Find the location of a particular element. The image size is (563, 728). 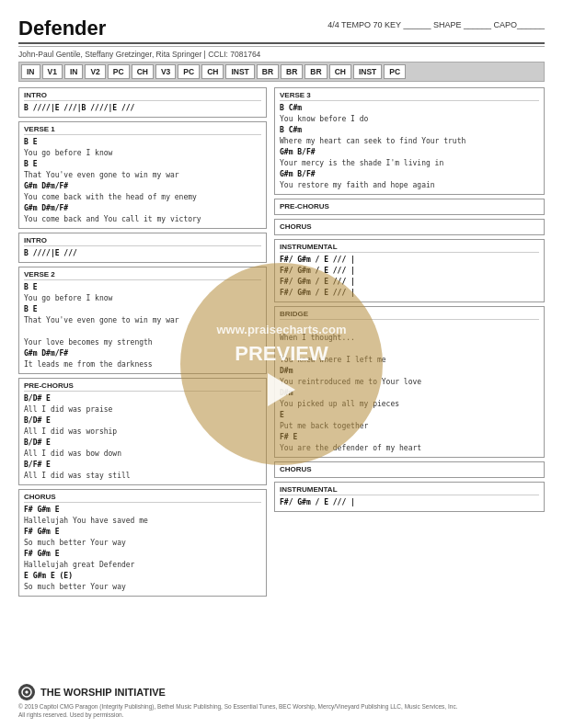

section-content-verse1: B EYou go before I know B EThat You've e… is located at coordinates (143, 181).